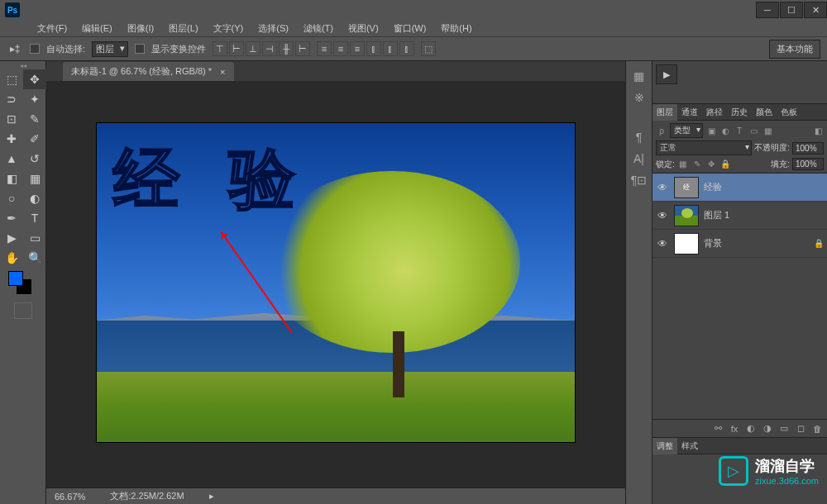  What do you see at coordinates (756, 243) in the screenshot?
I see `layer-name: 背景` at bounding box center [756, 243].